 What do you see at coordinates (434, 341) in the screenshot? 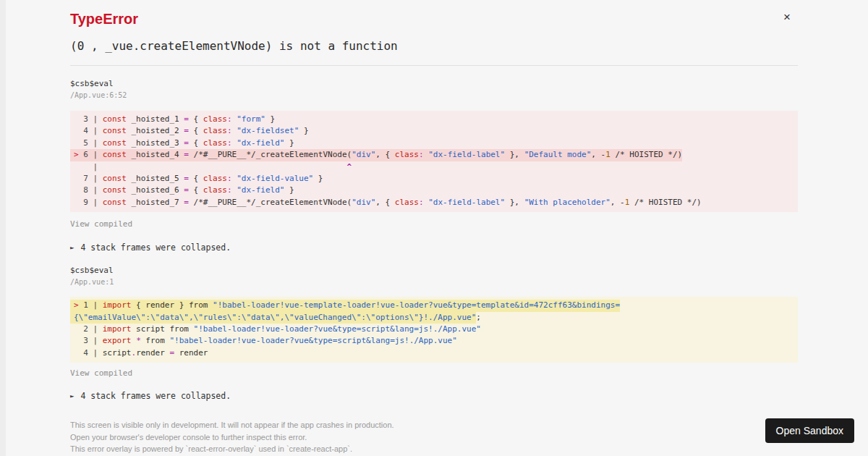
I see `code-line: 3 | export * from "!babel-loader!vue-loa…` at bounding box center [434, 341].